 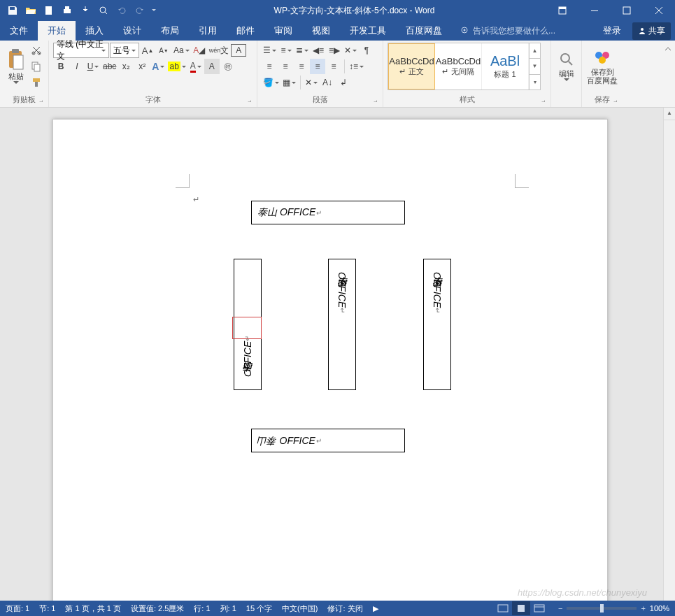 I want to click on status-lang: 中文(中国), so click(x=299, y=608).